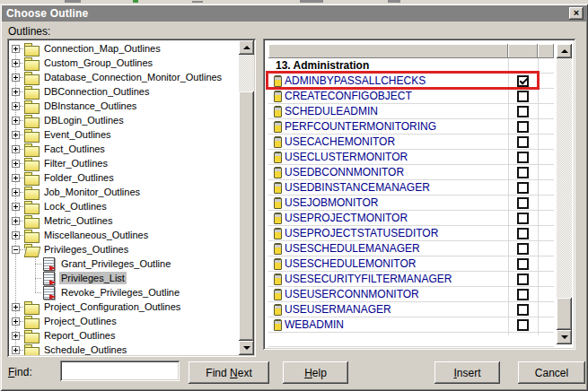  Describe the element at coordinates (96, 235) in the screenshot. I see `tree-item-label: Miscellaneous_Outlines` at that location.